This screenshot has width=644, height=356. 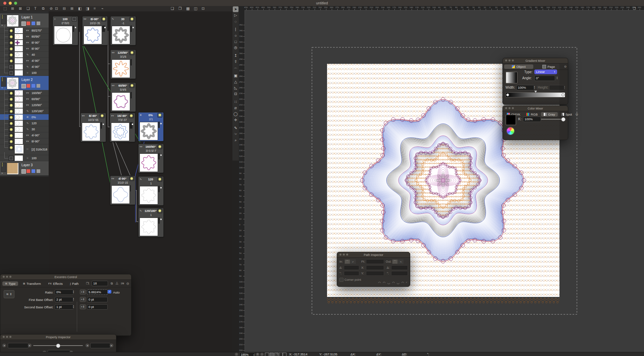 What do you see at coordinates (274, 354) in the screenshot?
I see `page-view-buttons` at bounding box center [274, 354].